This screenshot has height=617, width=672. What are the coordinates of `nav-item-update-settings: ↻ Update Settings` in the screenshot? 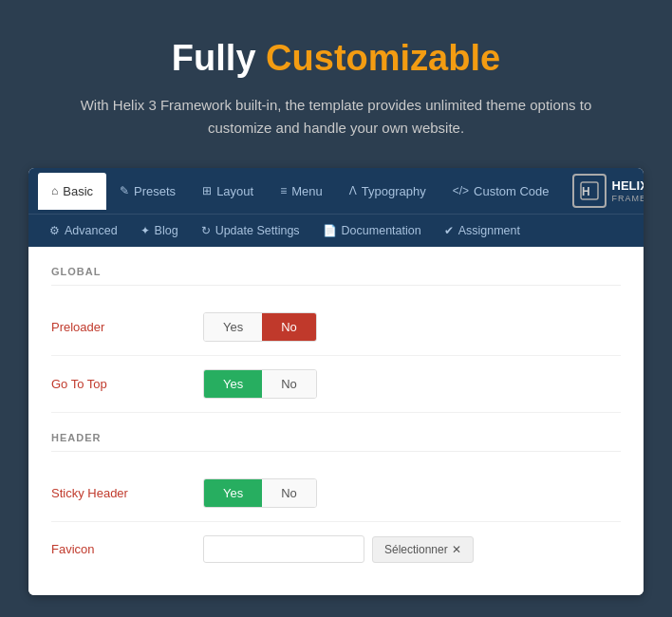 It's located at (251, 231).